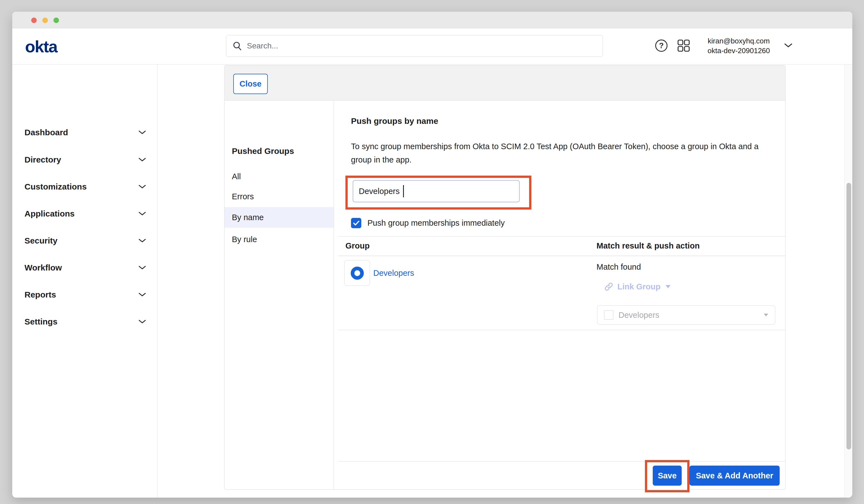  I want to click on zoom-window-icon, so click(56, 20).